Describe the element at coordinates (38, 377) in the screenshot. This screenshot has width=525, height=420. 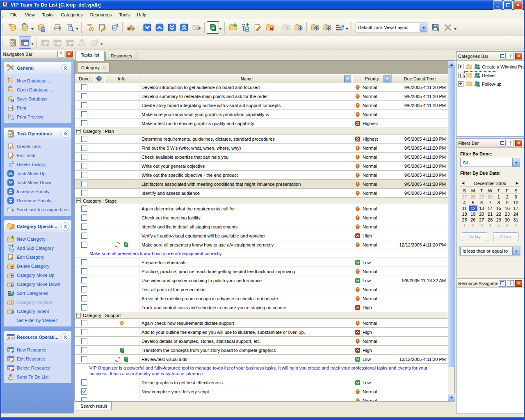
I see `nav-item-send-to-do-list: Send To Do List` at that location.